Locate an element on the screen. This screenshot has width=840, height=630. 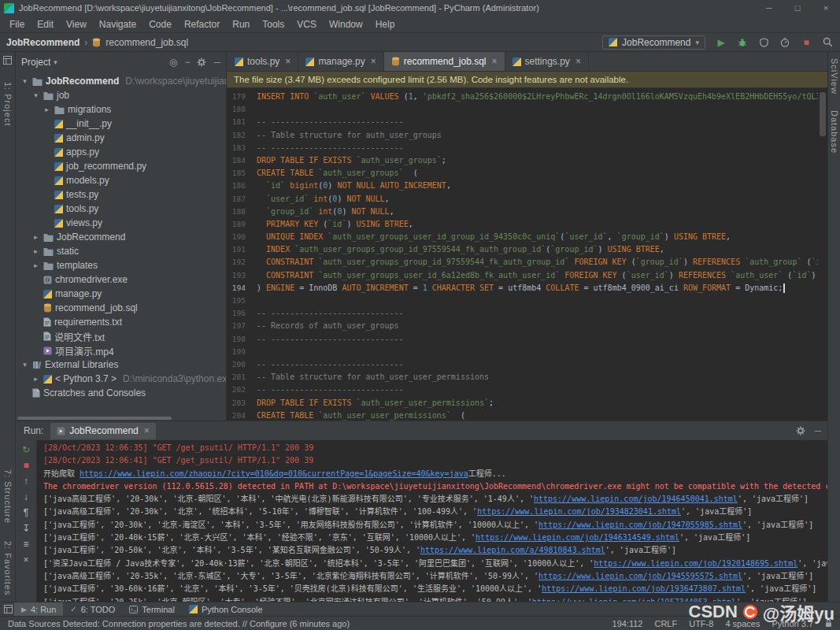
tab-recommend-job-sql: recommend_job.sql× is located at coordinates (445, 61).